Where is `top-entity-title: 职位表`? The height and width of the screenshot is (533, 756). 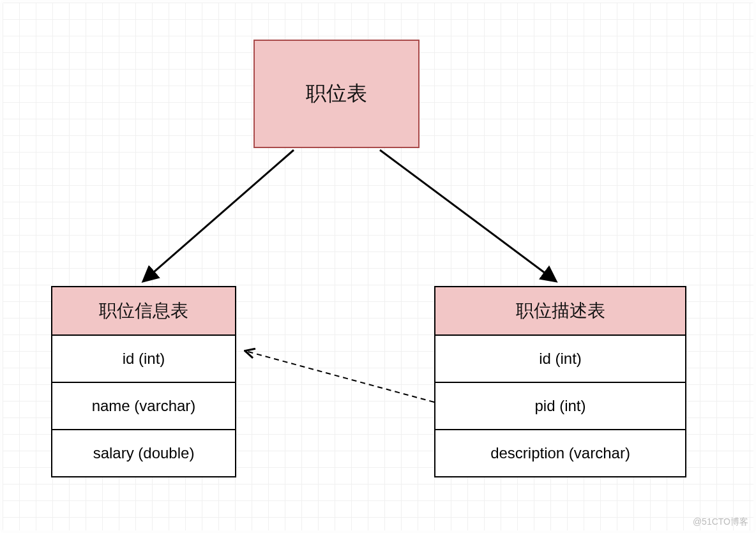 top-entity-title: 职位表 is located at coordinates (336, 94).